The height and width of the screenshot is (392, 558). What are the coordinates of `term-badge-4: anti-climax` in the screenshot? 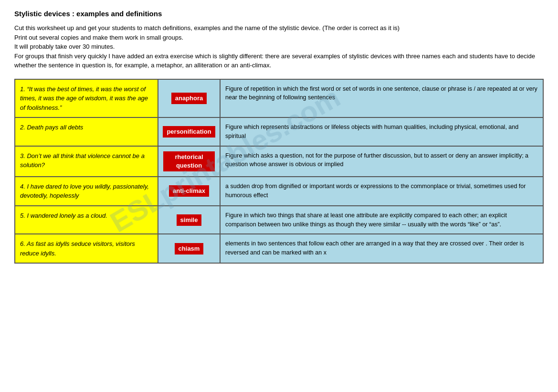 It's located at (189, 191).